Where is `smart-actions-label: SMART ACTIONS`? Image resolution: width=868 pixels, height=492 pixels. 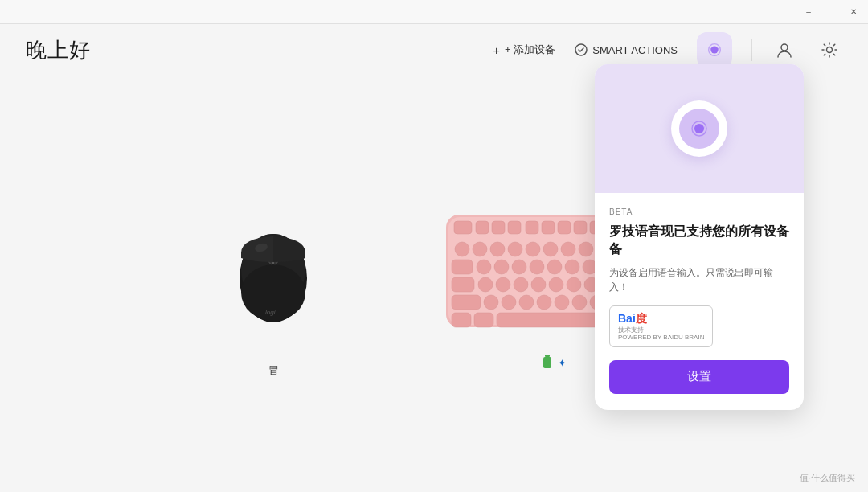 smart-actions-label: SMART ACTIONS is located at coordinates (635, 50).